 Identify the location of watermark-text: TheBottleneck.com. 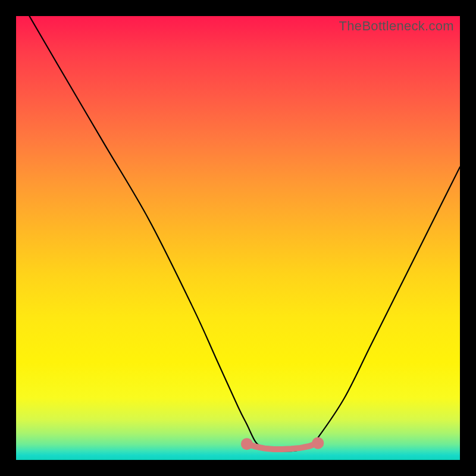
(396, 26).